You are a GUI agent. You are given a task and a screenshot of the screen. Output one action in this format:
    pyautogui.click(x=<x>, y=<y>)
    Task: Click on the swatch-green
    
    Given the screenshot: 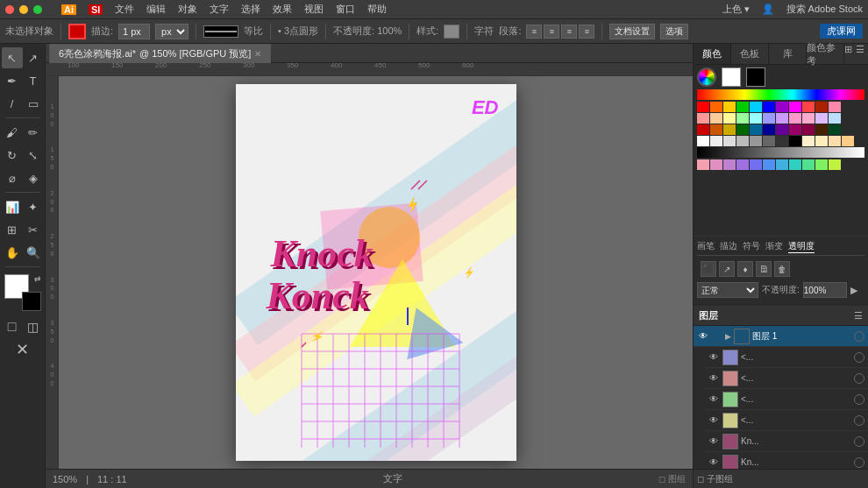 What is the action you would take?
    pyautogui.click(x=743, y=107)
    